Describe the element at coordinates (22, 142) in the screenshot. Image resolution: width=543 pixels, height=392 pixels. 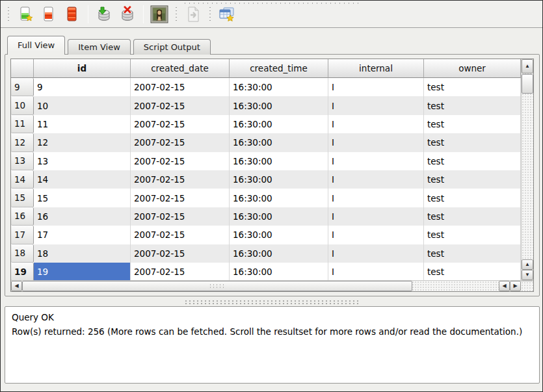
I see `row-number-cell: 12` at that location.